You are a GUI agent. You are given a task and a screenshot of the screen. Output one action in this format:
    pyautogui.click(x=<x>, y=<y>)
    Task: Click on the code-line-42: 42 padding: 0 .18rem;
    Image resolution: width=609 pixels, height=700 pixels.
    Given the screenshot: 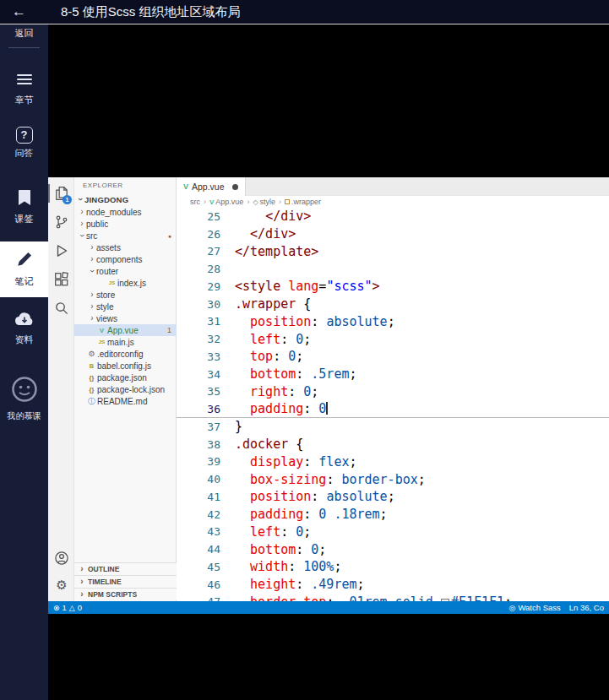 What is the action you would take?
    pyautogui.click(x=393, y=515)
    